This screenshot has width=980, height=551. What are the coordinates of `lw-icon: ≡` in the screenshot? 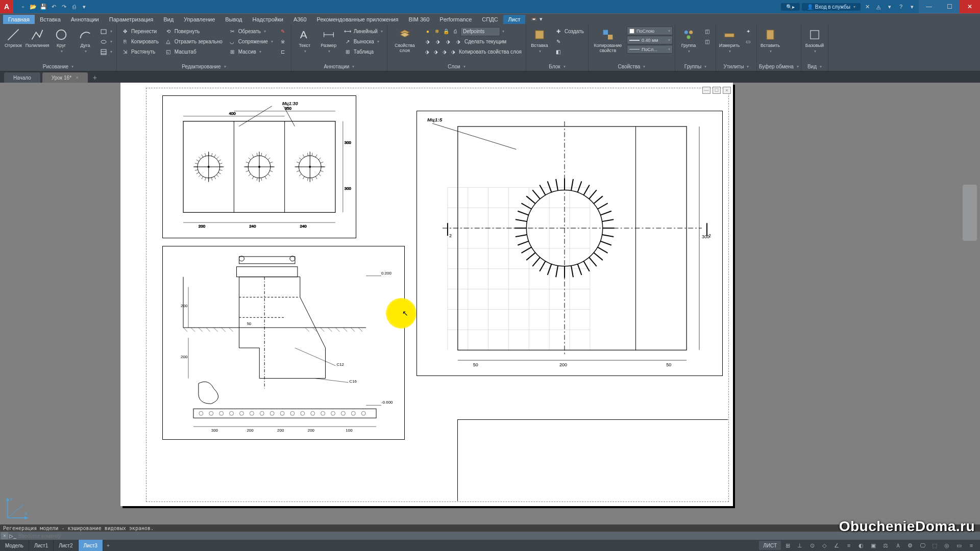 It's located at (849, 545).